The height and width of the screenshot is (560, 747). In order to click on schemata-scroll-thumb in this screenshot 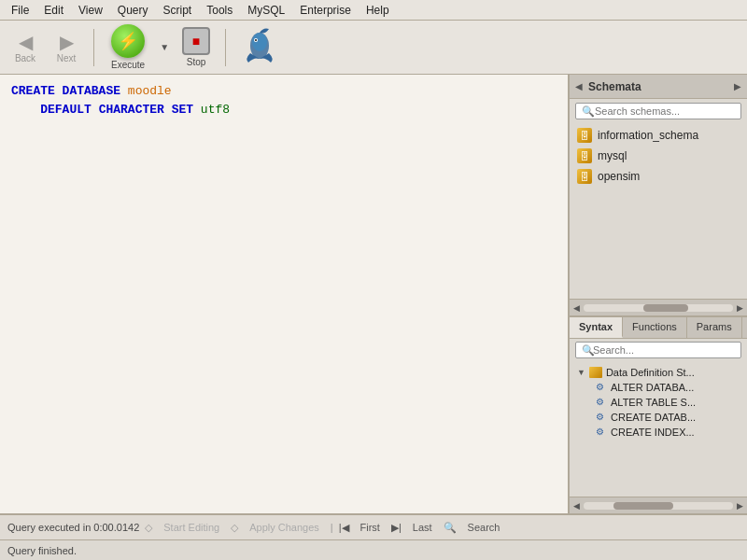, I will do `click(666, 308)`.